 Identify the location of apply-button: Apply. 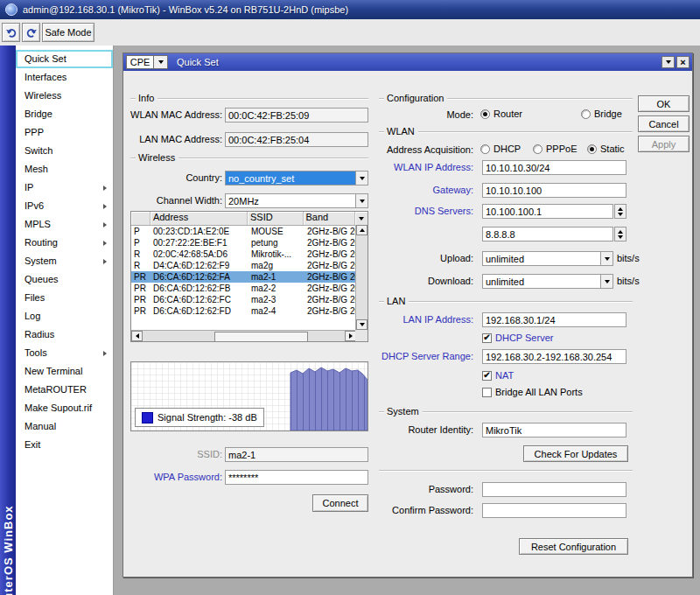
(663, 144).